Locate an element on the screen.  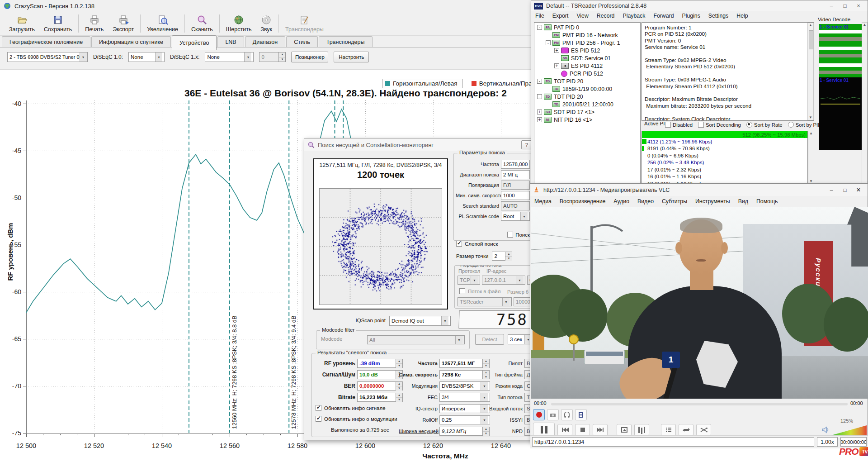
tab-satinfo: Информация о спутнике is located at coordinates (131, 42).